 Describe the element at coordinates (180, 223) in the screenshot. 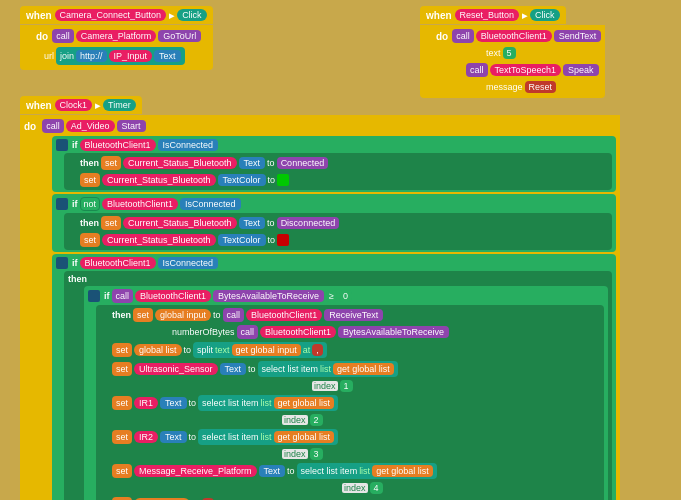

I see `status-bt-comp3: Current_Status_Bluetooth` at that location.